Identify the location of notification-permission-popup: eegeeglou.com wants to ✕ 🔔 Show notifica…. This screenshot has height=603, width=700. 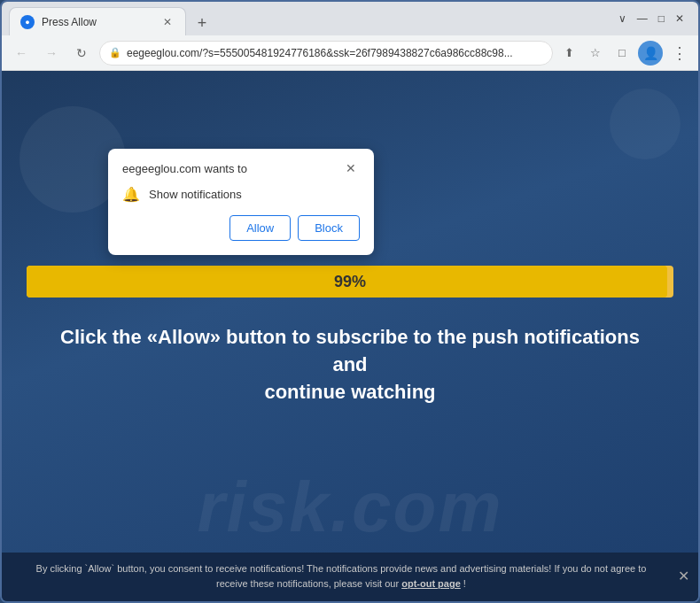
(241, 202).